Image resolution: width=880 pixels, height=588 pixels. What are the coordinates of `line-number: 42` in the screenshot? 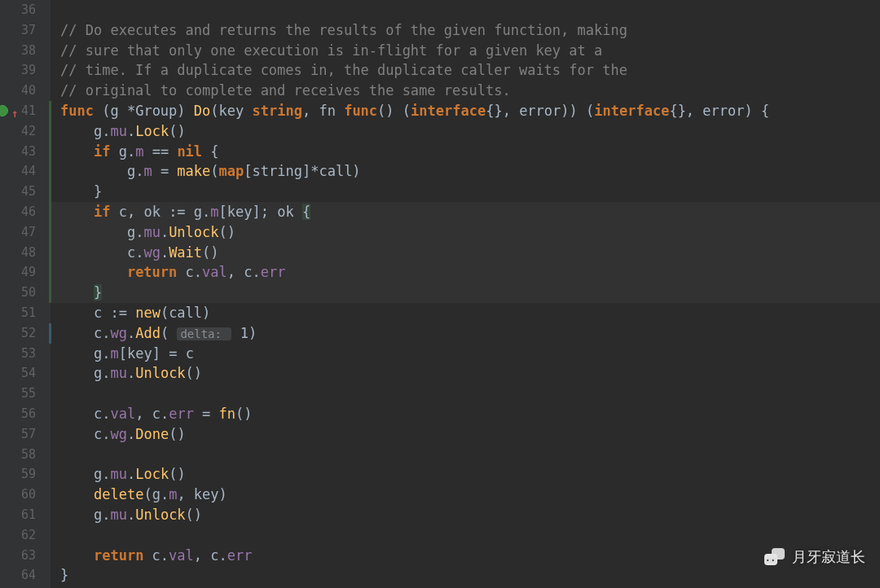 It's located at (25, 132).